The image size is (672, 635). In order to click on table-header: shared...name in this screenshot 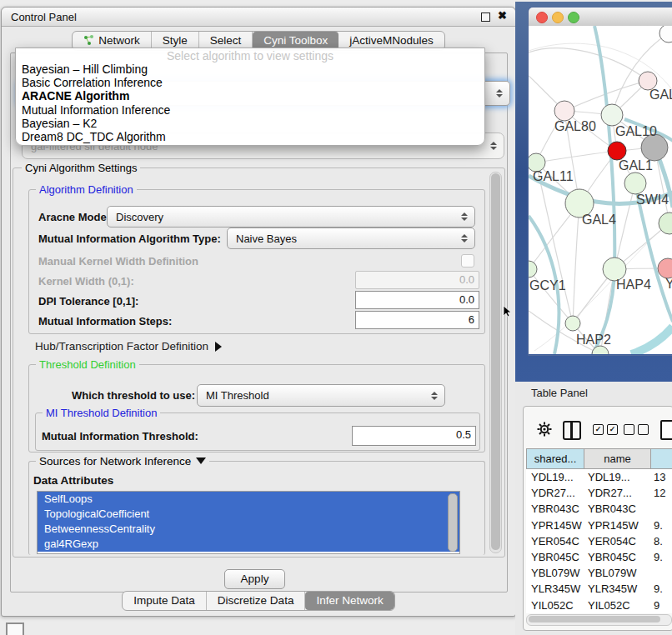, I will do `click(599, 458)`.